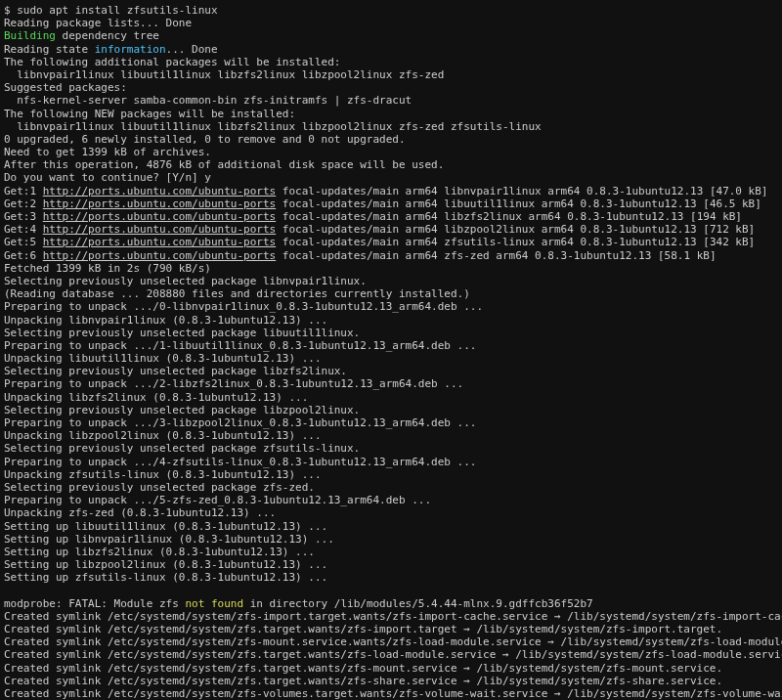  I want to click on line: Reading state, so click(49, 49).